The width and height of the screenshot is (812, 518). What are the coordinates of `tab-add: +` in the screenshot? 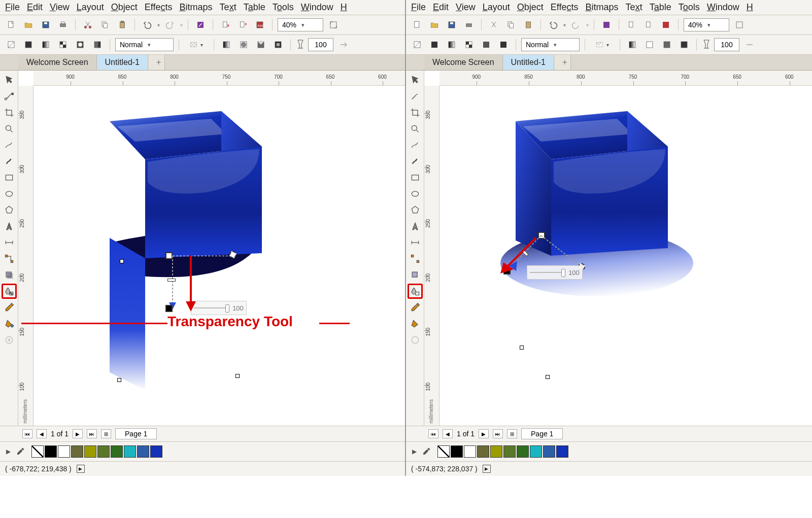 It's located at (562, 62).